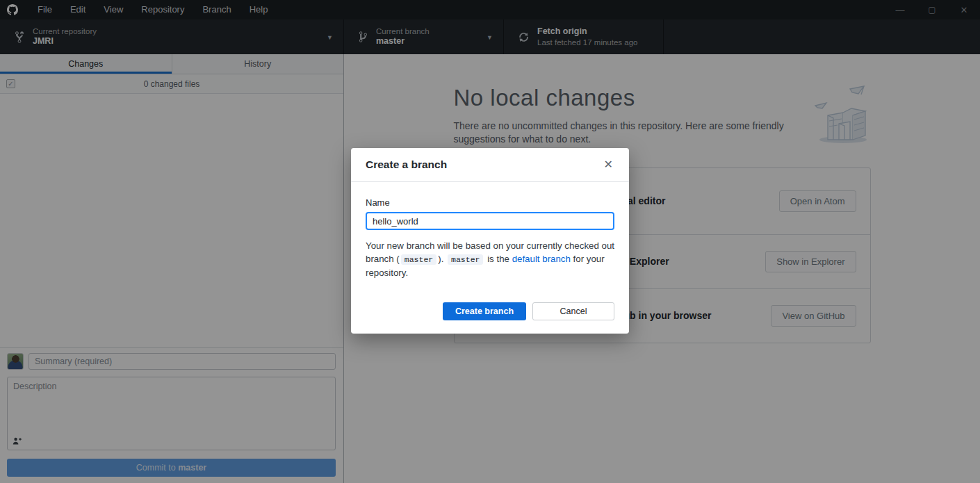 This screenshot has width=980, height=483. Describe the element at coordinates (490, 259) in the screenshot. I see `dialog-description: Your new branch will be based on your cu…` at that location.